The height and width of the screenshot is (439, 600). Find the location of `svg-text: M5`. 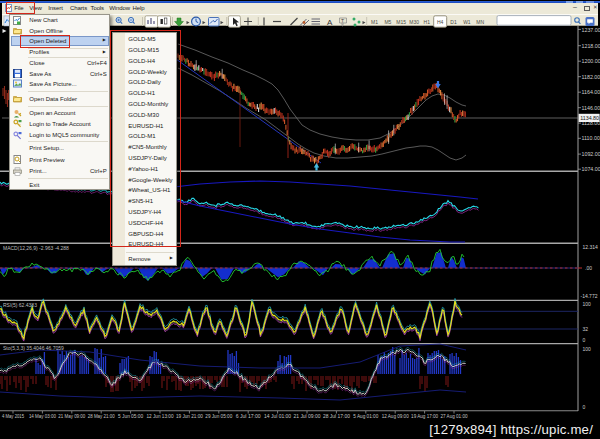

svg-text: M5 is located at coordinates (388, 21).